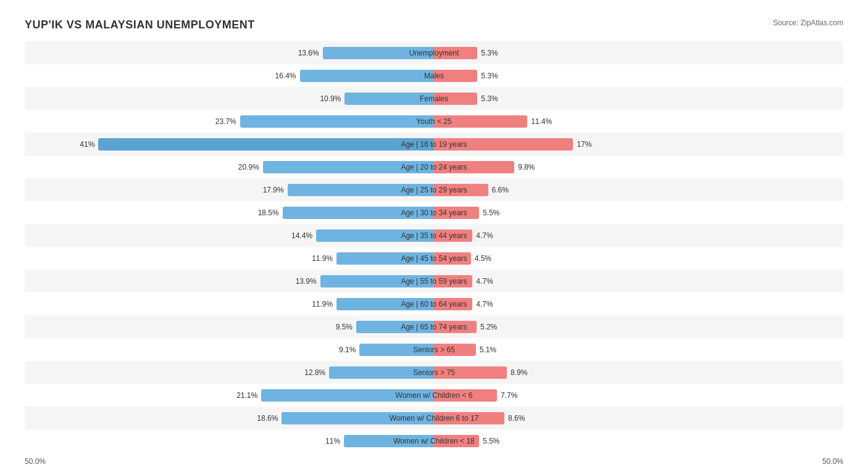 This screenshot has width=868, height=467. What do you see at coordinates (519, 373) in the screenshot?
I see `malaysian-value: 8.9%` at bounding box center [519, 373].